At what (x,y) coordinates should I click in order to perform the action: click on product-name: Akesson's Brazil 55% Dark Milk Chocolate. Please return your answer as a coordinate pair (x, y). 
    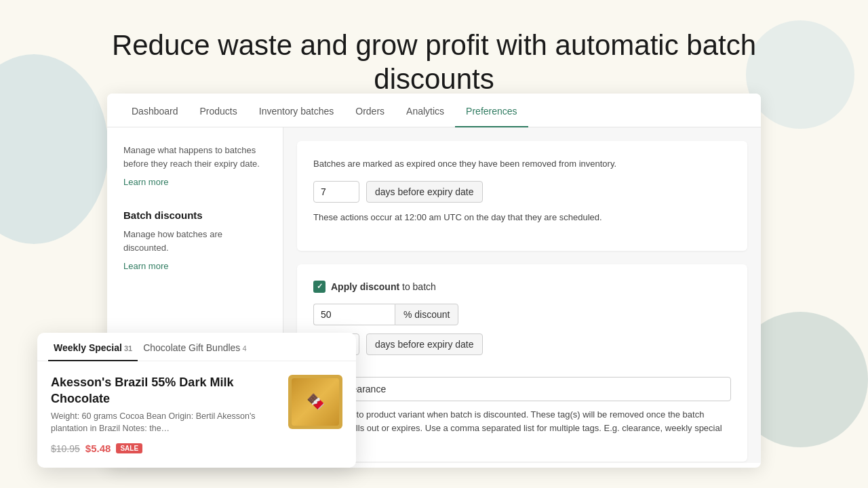
    Looking at the image, I should click on (164, 390).